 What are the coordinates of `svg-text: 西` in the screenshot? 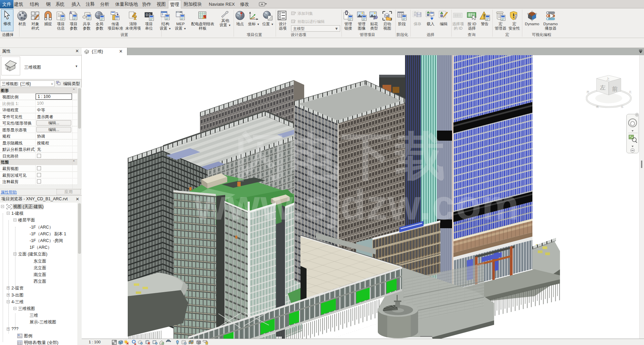 It's located at (588, 92).